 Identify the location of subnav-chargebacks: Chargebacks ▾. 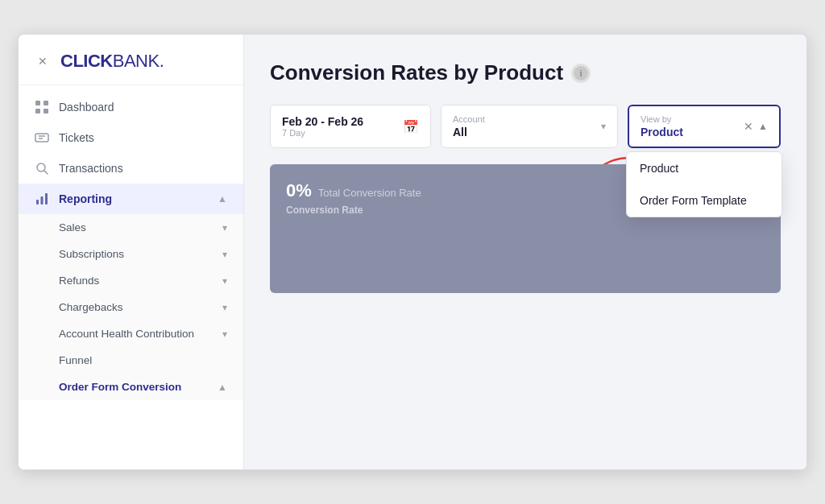
(131, 308).